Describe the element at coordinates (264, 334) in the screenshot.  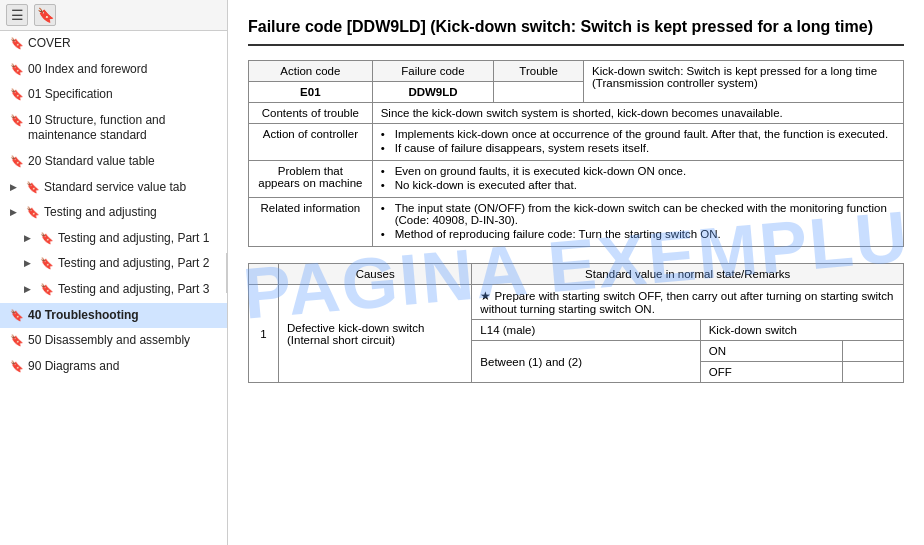
I see `row-number: 1` at that location.